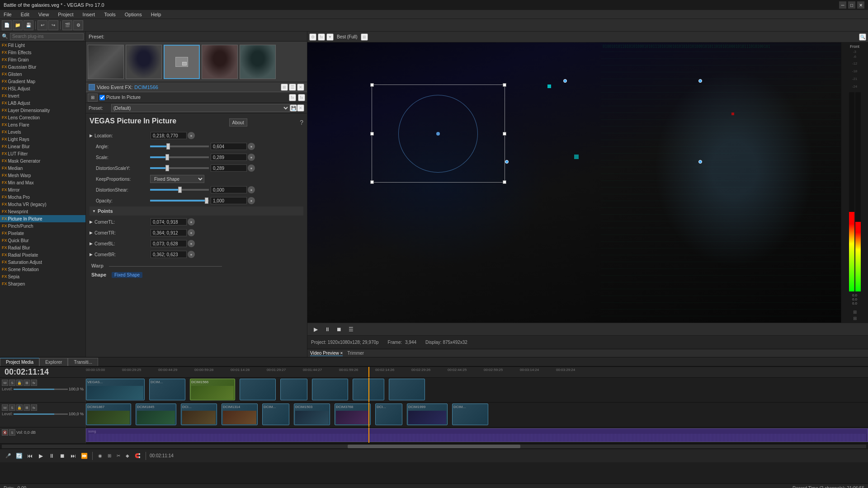 This screenshot has width=868, height=488. I want to click on track-1-level-slider, so click(41, 389).